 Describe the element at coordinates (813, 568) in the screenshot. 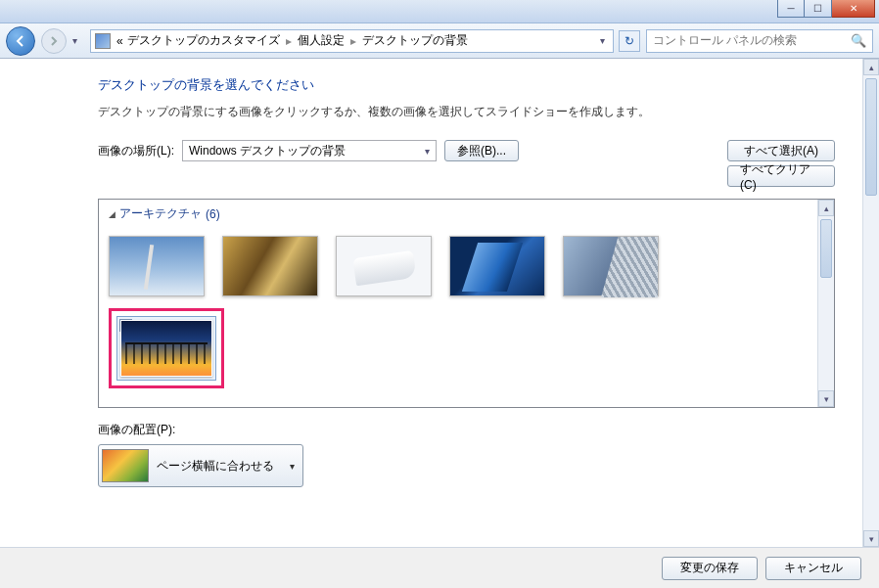

I see `cancel-button: キャンセル` at that location.